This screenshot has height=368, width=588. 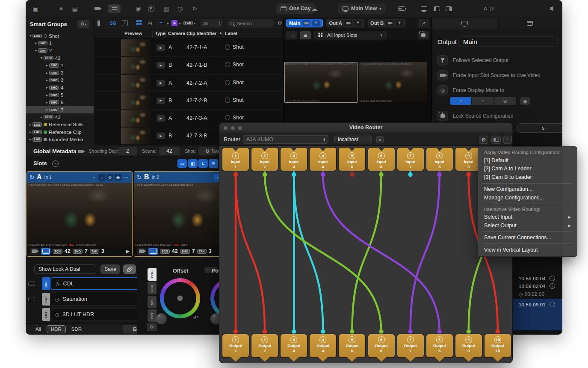 What do you see at coordinates (528, 198) in the screenshot?
I see `menu-item-manage-configurations: Manage Configurations...` at bounding box center [528, 198].